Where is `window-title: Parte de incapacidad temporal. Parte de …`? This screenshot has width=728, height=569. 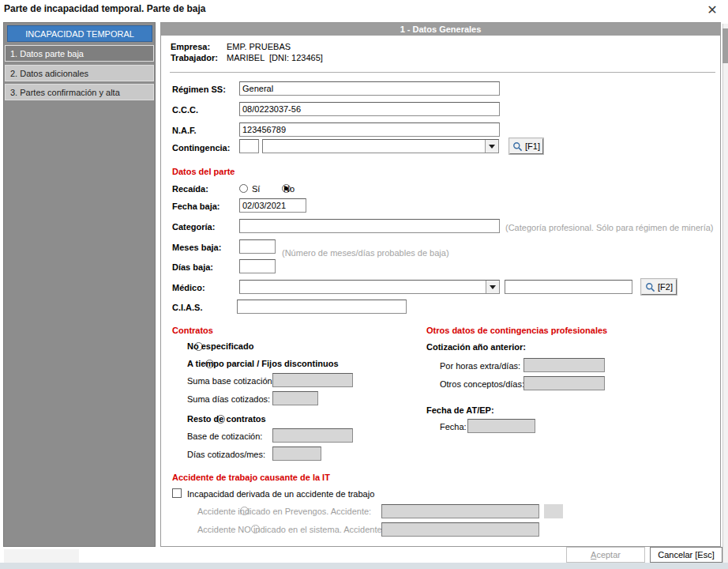 window-title: Parte de incapacidad temporal. Parte de … is located at coordinates (104, 9).